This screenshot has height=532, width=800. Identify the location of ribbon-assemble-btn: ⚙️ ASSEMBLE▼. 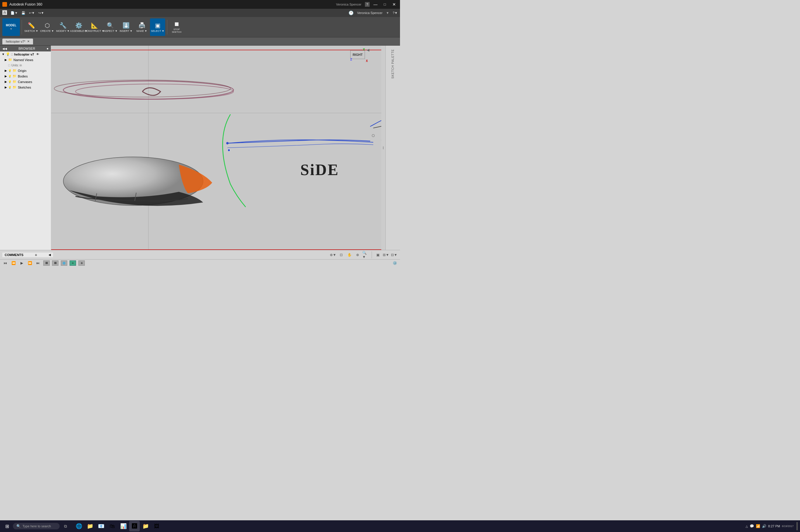
(79, 27).